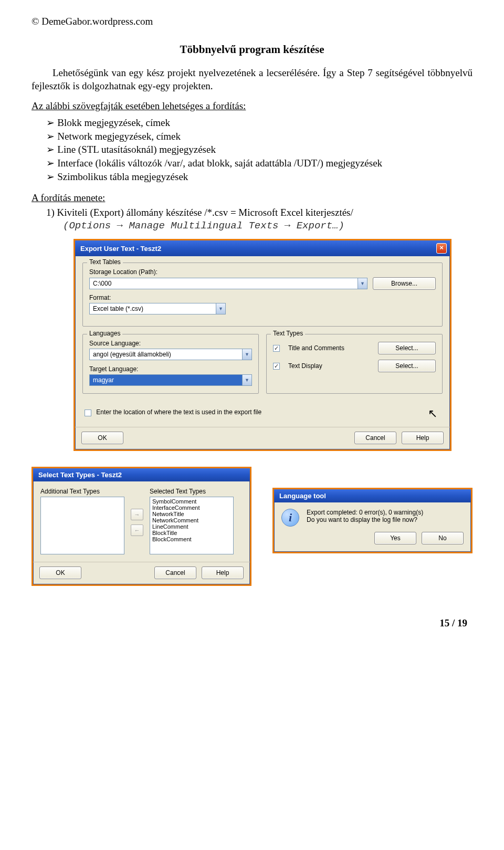  Describe the element at coordinates (252, 198) in the screenshot. I see `procedure-label: A fordítás menete:` at that location.